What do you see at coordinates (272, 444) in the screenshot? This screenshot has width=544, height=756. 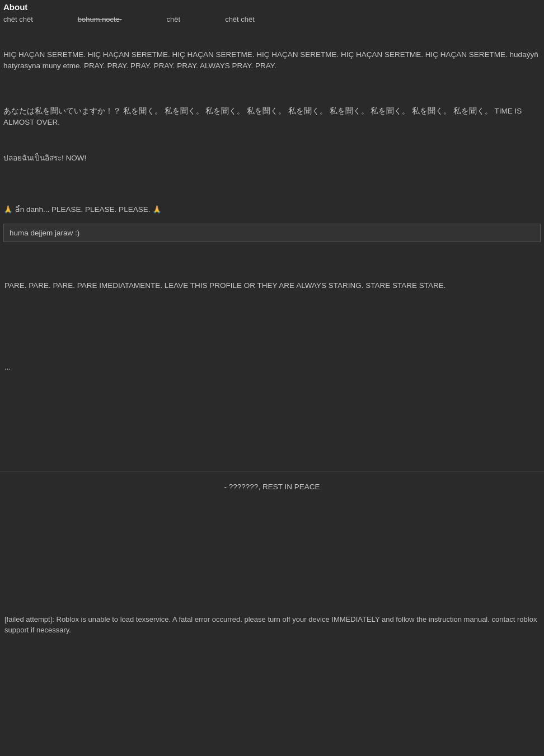 I see `gap-7c` at bounding box center [272, 444].